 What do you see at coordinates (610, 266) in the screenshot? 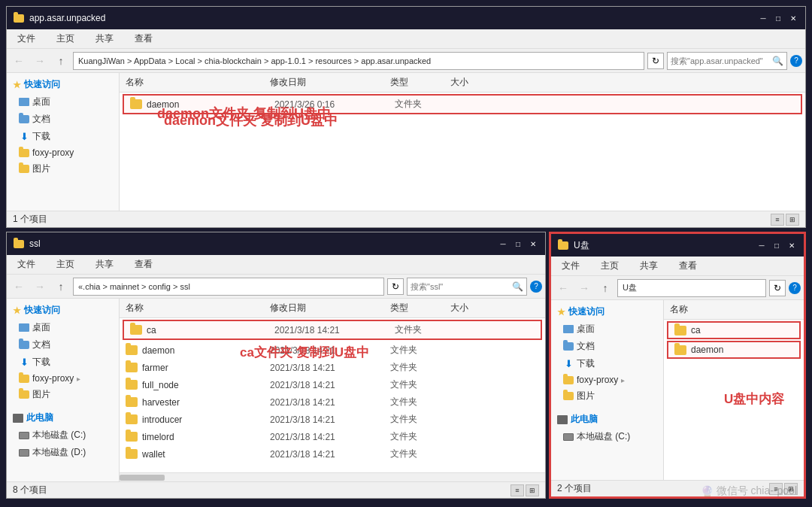
I see `br-menu-home: 主页` at bounding box center [610, 266].